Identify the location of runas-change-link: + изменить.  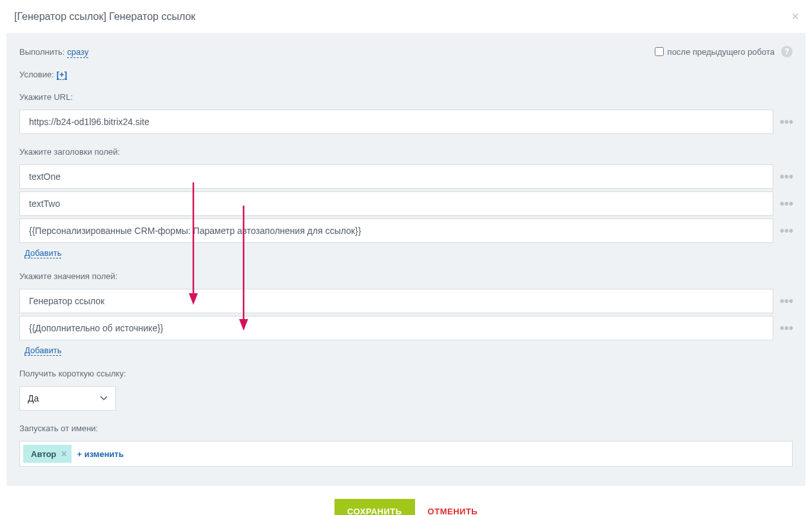
(100, 454).